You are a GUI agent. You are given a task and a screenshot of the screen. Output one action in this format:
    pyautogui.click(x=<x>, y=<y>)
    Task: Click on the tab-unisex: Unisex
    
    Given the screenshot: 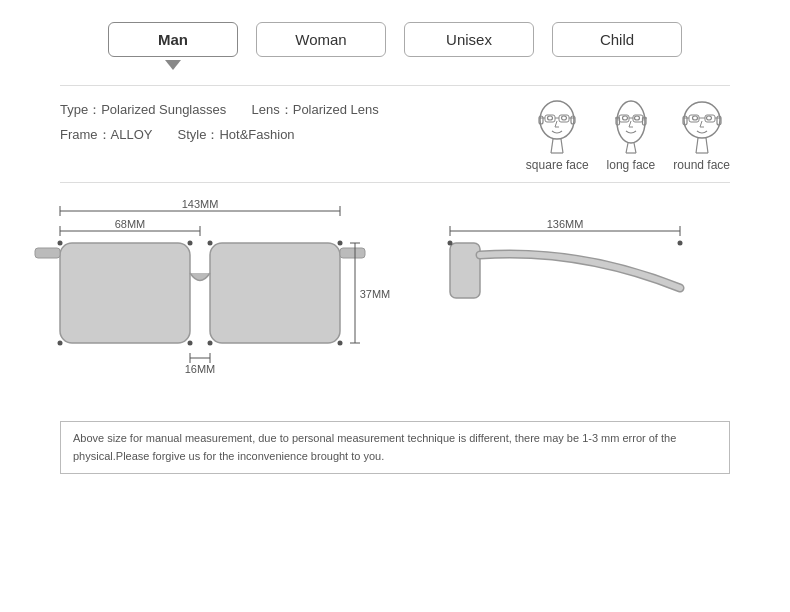 What is the action you would take?
    pyautogui.click(x=469, y=40)
    